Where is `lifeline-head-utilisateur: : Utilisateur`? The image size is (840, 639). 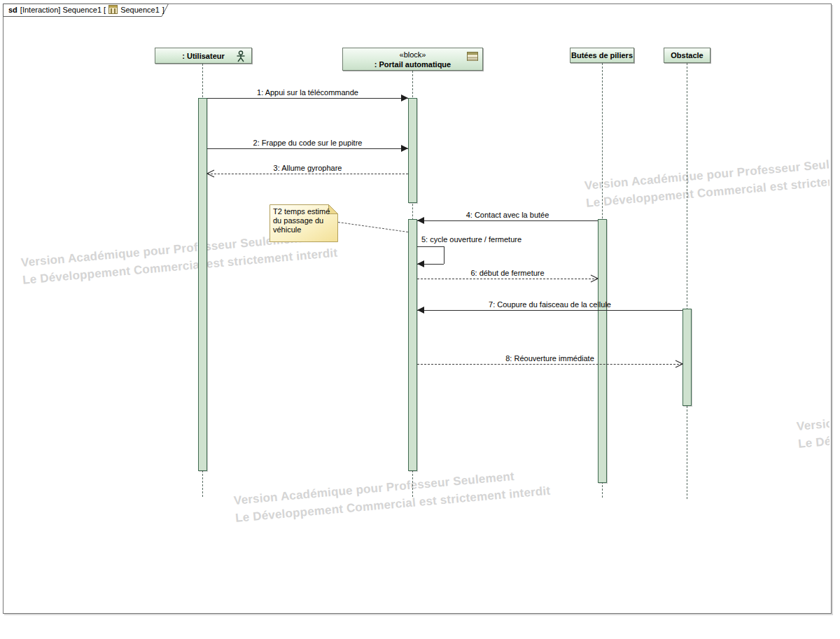 lifeline-head-utilisateur: : Utilisateur is located at coordinates (203, 56).